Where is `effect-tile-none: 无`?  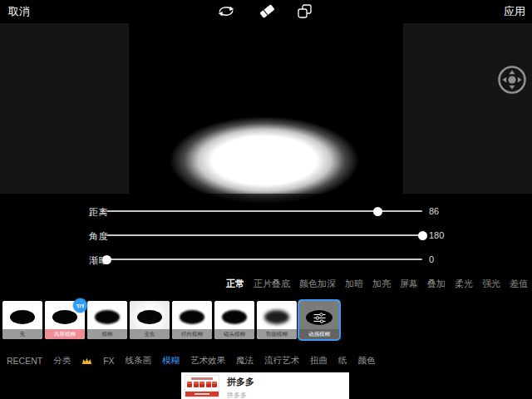
effect-tile-none: 无 is located at coordinates (22, 320).